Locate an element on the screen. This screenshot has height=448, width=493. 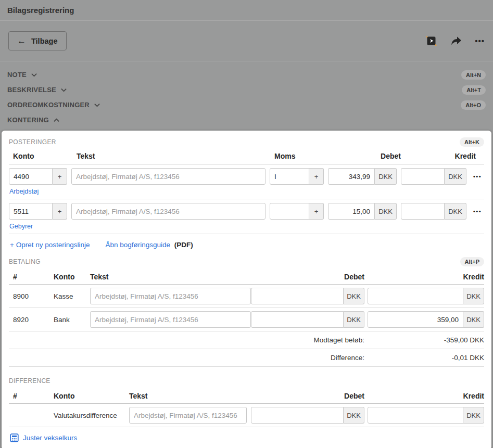
betaling-title: BETALING is located at coordinates (25, 262).